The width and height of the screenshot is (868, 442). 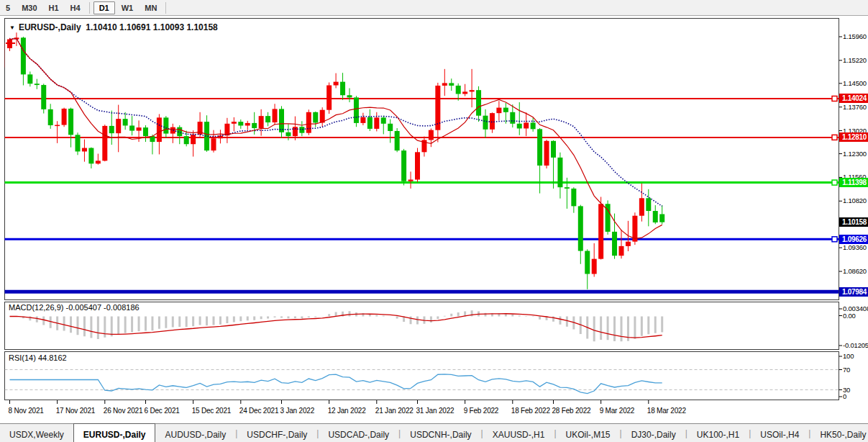 I want to click on tab-dj30-daily: DJ30-,Daily, so click(x=654, y=433).